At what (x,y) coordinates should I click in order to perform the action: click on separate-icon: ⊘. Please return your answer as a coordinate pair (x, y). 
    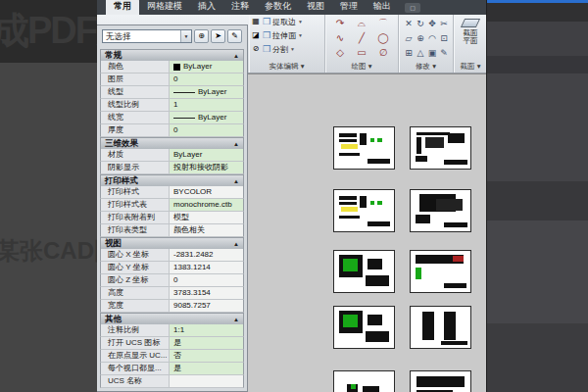
    Looking at the image, I should click on (256, 49).